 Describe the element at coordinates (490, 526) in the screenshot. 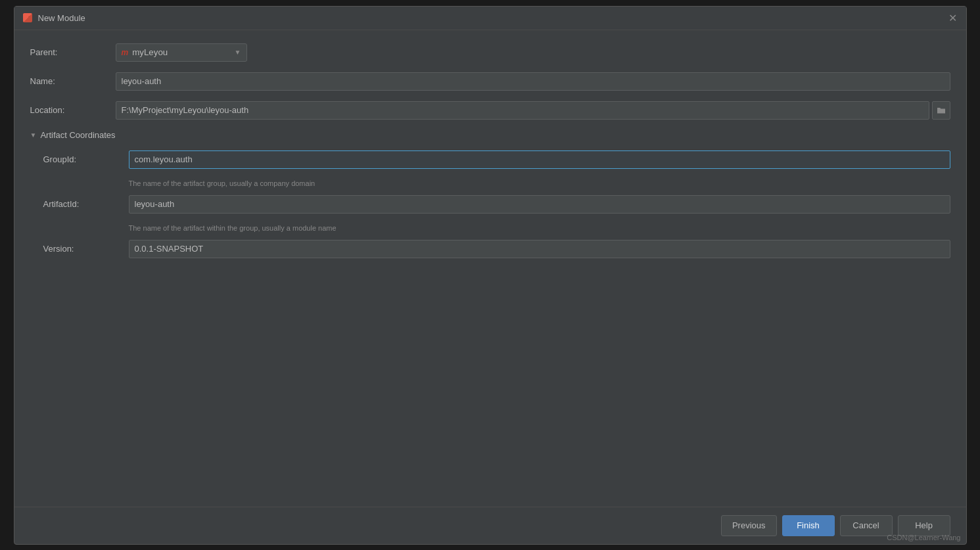

I see `dialog-footer: Previous Finish Cancel Help` at that location.